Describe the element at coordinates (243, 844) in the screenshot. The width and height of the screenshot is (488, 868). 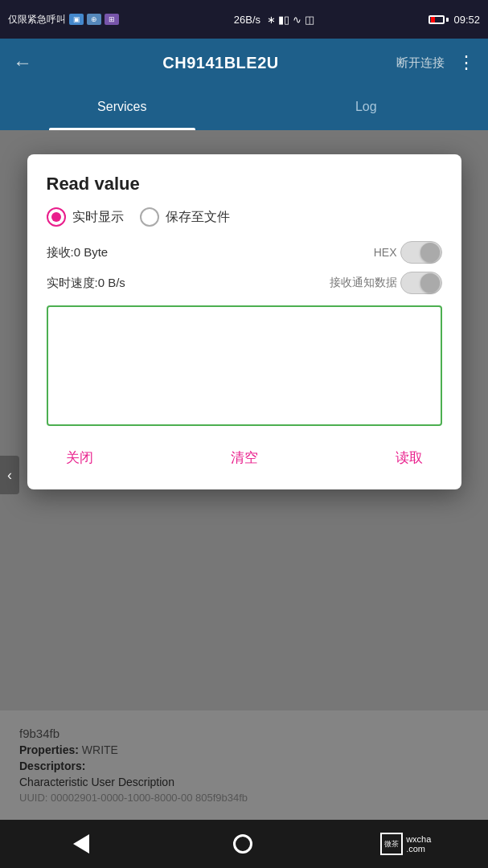
I see `home-circle-icon` at that location.